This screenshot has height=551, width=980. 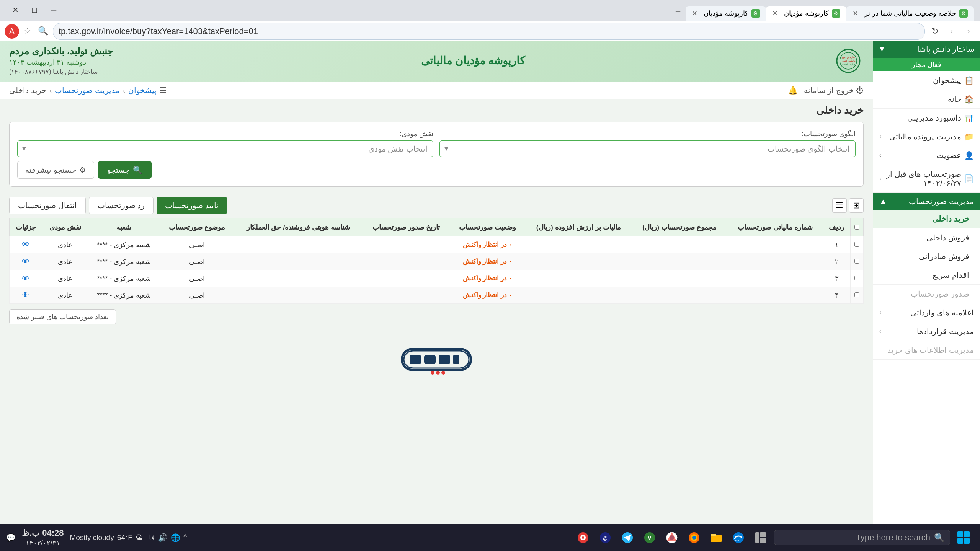 What do you see at coordinates (28, 90) in the screenshot?
I see `breadcrumb-item-3: خرید داخلی` at bounding box center [28, 90].